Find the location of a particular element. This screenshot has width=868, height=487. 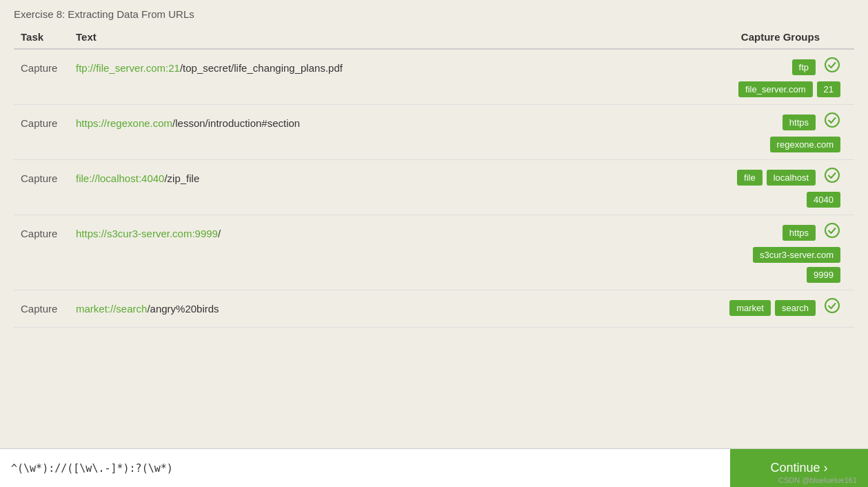

capture-badge-row: filelocalhost is located at coordinates (789, 177).